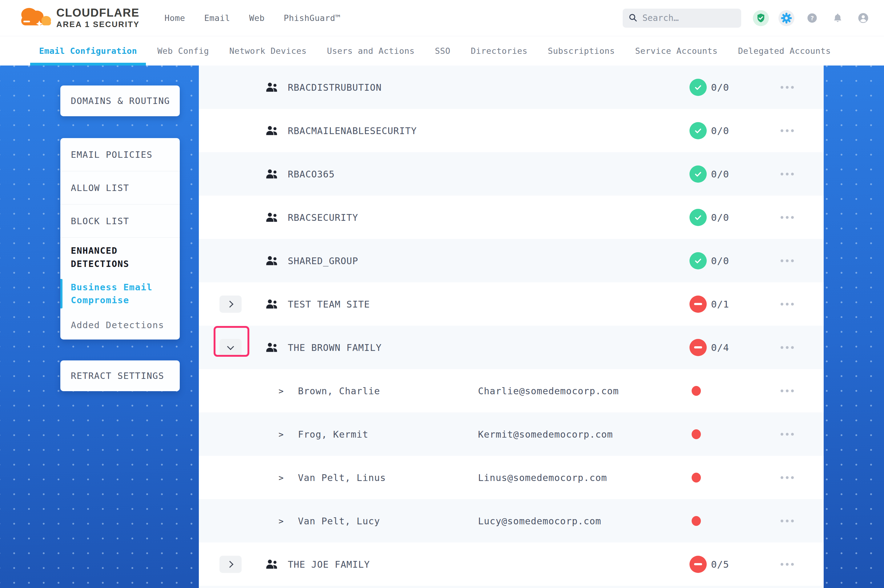 This screenshot has height=588, width=884. I want to click on settings-tab-bar: Email Configuration Web Config Network D…, so click(442, 51).